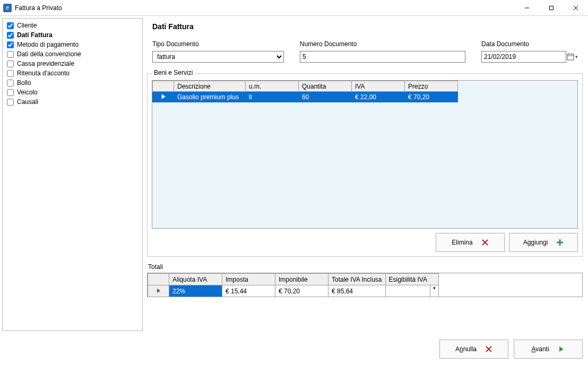  I want to click on cell: € 85,64, so click(357, 291).